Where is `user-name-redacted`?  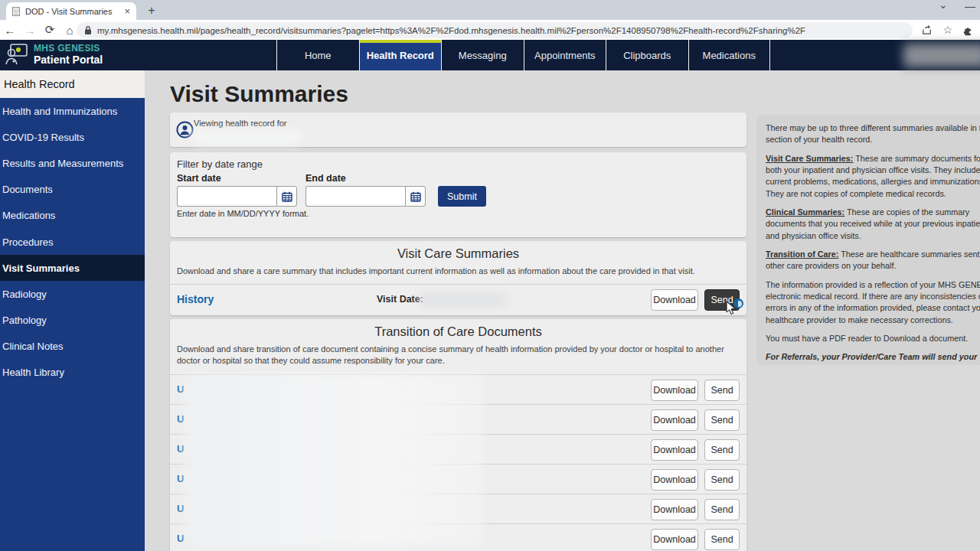 user-name-redacted is located at coordinates (942, 55).